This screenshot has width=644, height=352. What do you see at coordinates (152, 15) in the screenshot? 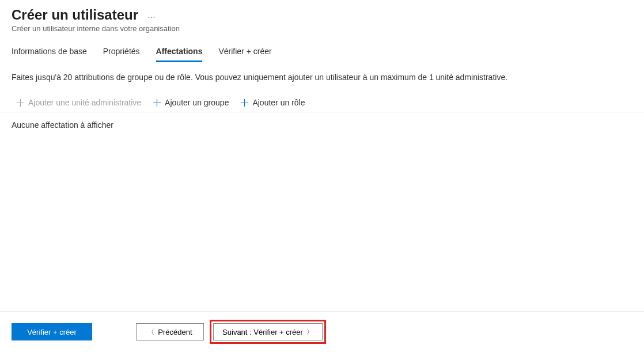
I see `more-actions-icon: …` at bounding box center [152, 15].